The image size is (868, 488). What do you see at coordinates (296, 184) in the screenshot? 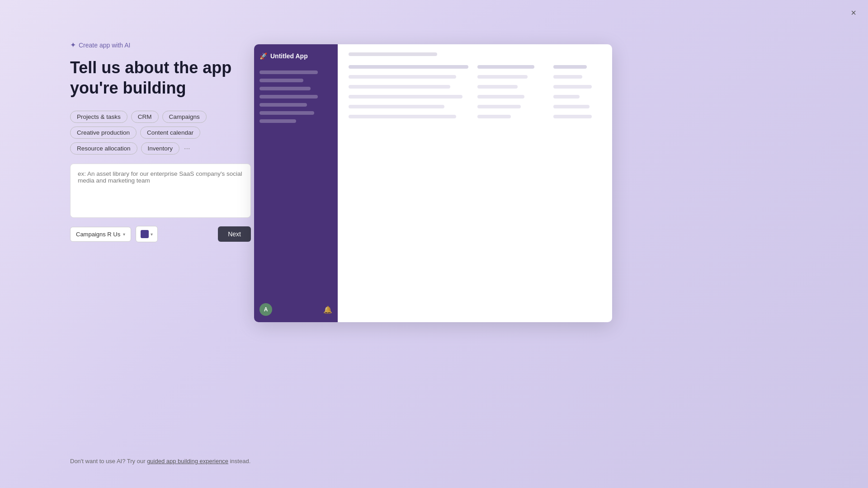
I see `sidebar-skeleton` at bounding box center [296, 184].